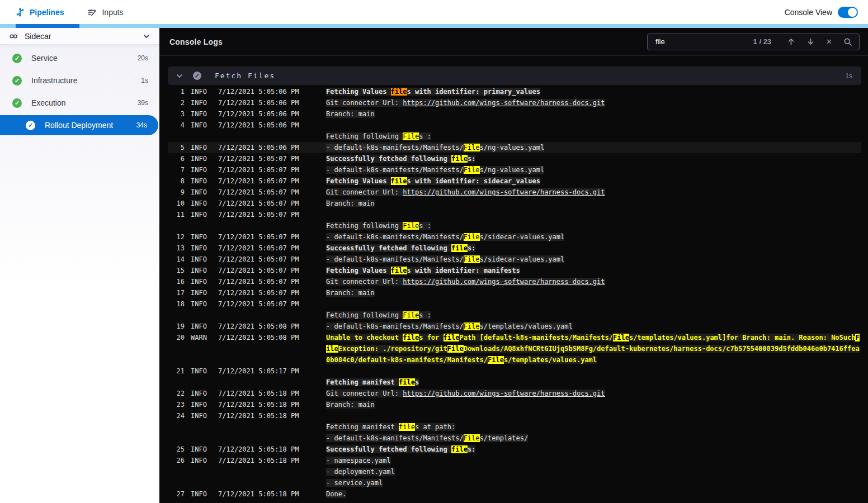  What do you see at coordinates (176, 259) in the screenshot?
I see `line-number: 14` at bounding box center [176, 259].